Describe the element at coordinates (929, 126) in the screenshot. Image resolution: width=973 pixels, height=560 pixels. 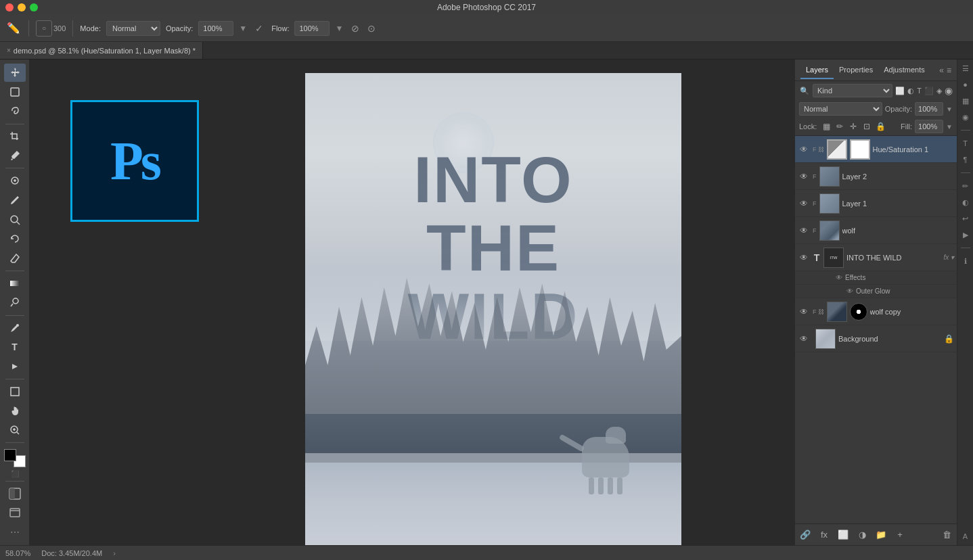
I see `fill-value: 100%` at that location.